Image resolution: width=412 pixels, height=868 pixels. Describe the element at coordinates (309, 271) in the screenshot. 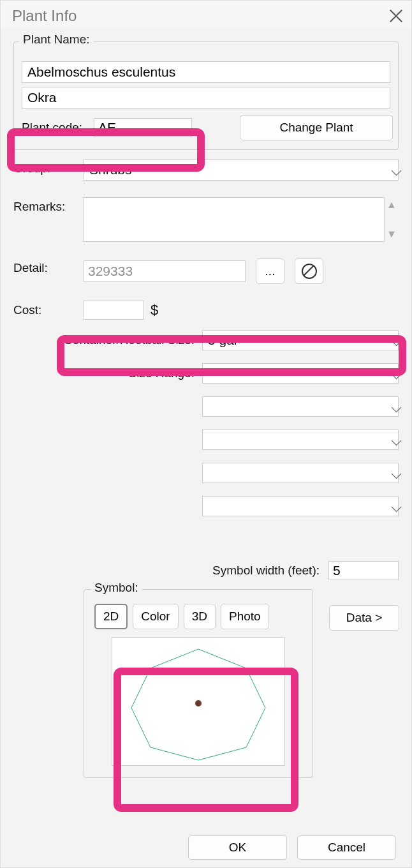

I see `detail-clear-button` at that location.